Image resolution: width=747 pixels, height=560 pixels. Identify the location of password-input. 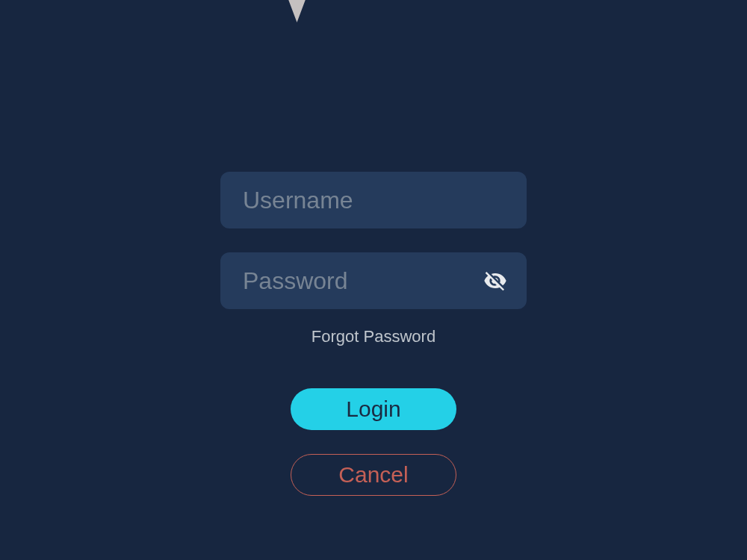
(374, 281).